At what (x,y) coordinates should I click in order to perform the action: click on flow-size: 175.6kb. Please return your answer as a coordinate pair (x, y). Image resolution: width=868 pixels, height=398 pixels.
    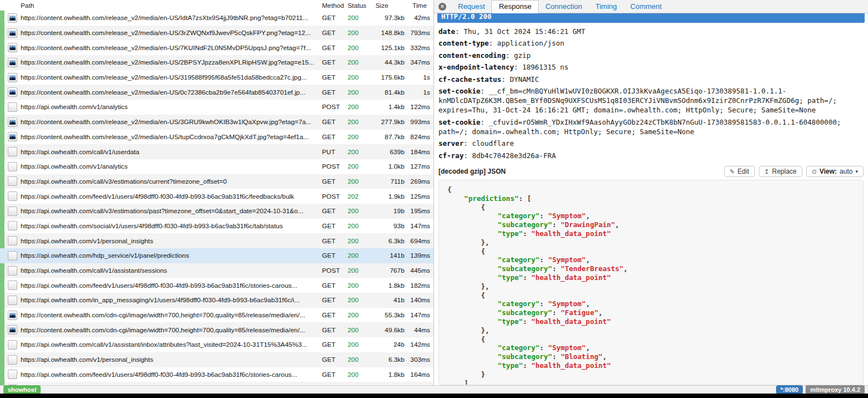
    Looking at the image, I should click on (389, 77).